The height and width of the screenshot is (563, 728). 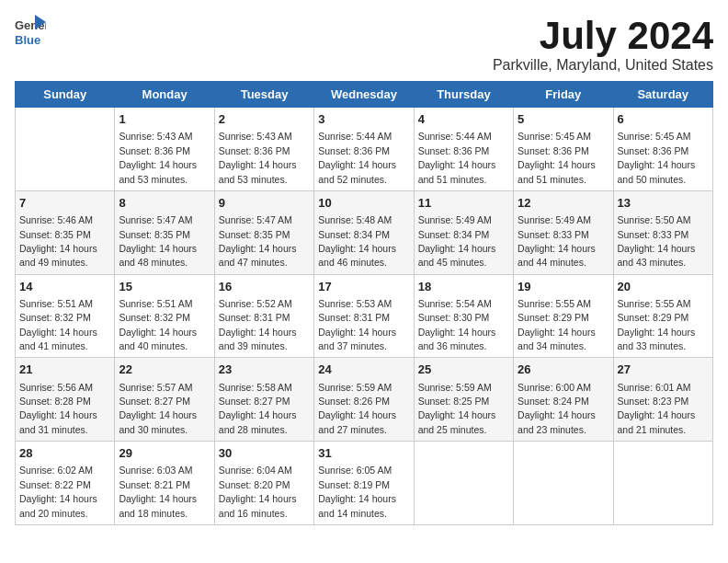 What do you see at coordinates (364, 287) in the screenshot?
I see `day-number: 17` at bounding box center [364, 287].